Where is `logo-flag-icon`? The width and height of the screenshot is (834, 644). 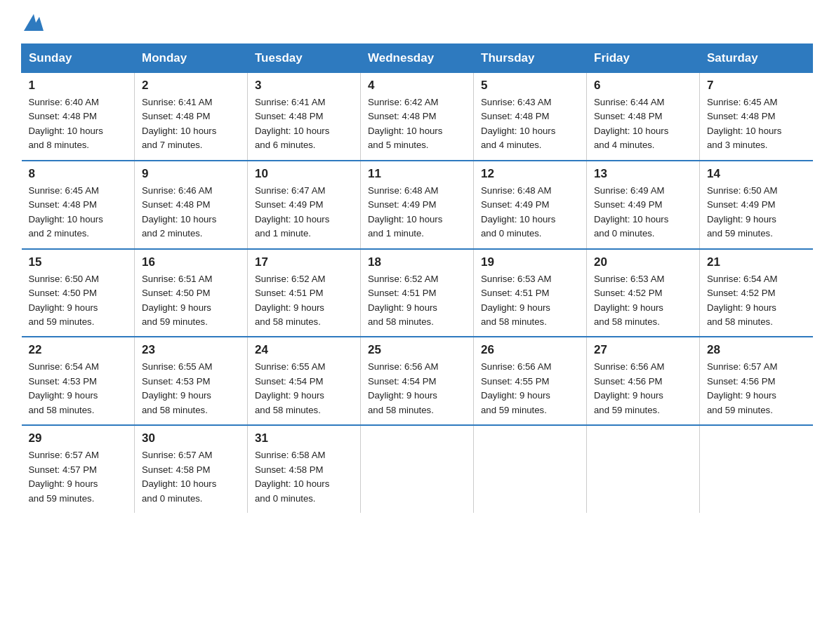
logo-flag-icon is located at coordinates (34, 22).